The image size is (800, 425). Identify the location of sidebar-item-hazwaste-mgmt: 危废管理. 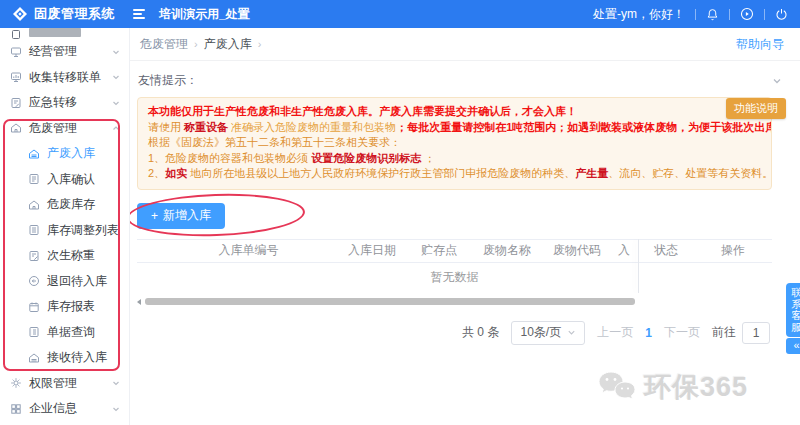
(64, 129).